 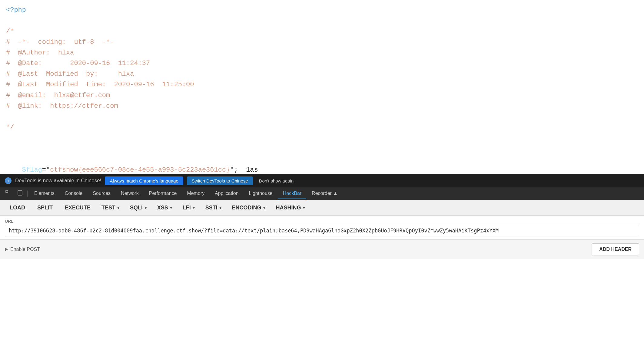 I want to click on hackbar-toolbar: LOAD SPLIT EXECUTE TEST ▼ SQLI ▼ XSS ▼ L…, so click(x=322, y=208).